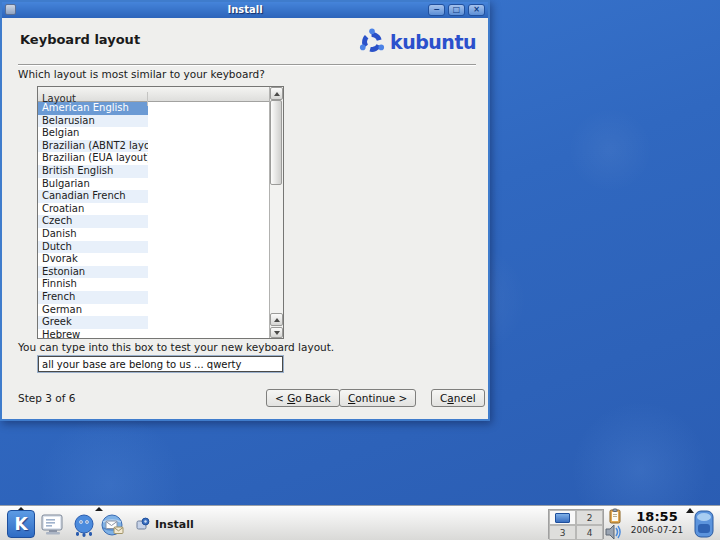 This screenshot has height=540, width=720. What do you see at coordinates (360, 522) in the screenshot?
I see `taskbar: K` at bounding box center [360, 522].